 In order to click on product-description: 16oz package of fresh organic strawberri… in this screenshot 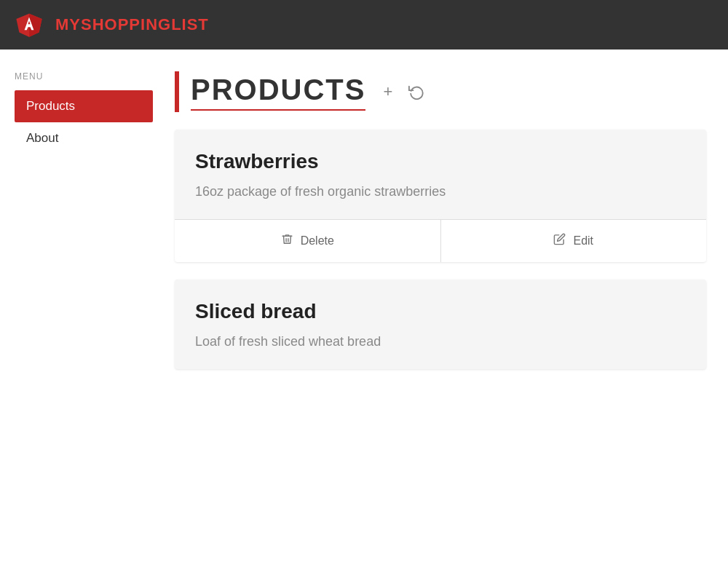, I will do `click(440, 192)`.